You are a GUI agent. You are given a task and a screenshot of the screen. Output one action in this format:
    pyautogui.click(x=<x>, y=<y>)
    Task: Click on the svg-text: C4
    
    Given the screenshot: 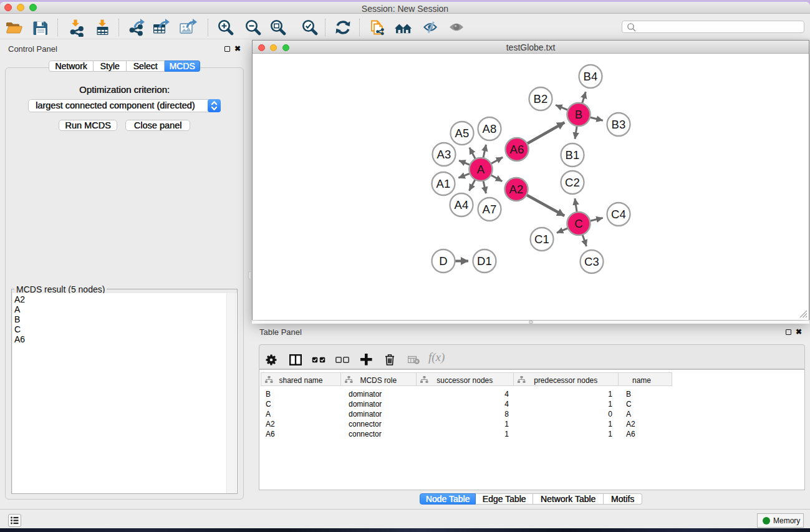 What is the action you would take?
    pyautogui.click(x=619, y=213)
    